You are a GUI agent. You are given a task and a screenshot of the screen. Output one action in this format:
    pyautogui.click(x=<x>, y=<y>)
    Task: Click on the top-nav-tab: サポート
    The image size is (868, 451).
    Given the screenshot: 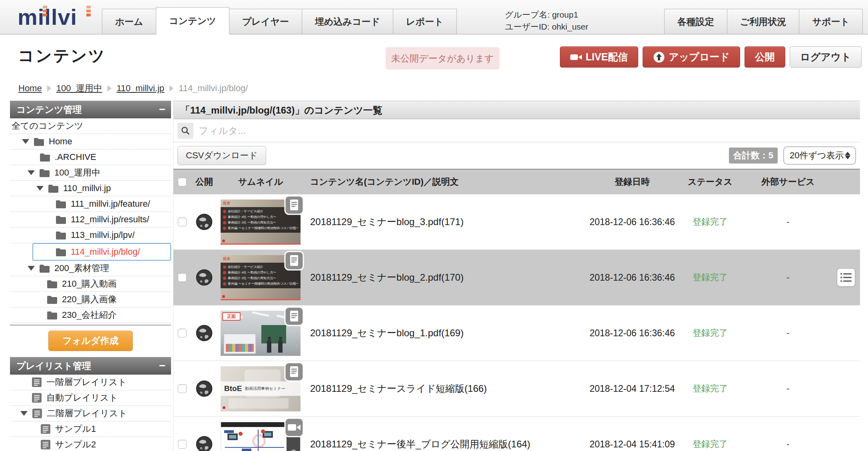 What is the action you would take?
    pyautogui.click(x=831, y=22)
    